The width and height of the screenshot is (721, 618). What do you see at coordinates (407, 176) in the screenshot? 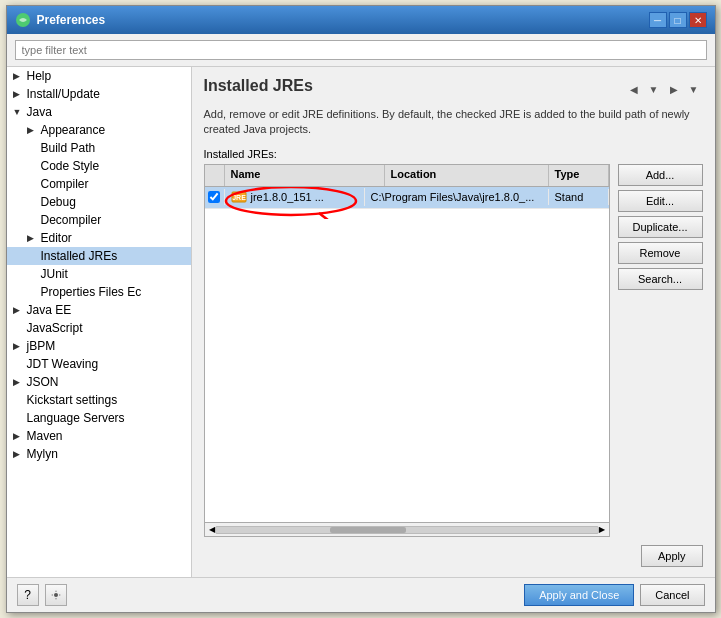
I see `table-header: Name Location Type` at bounding box center [407, 176].